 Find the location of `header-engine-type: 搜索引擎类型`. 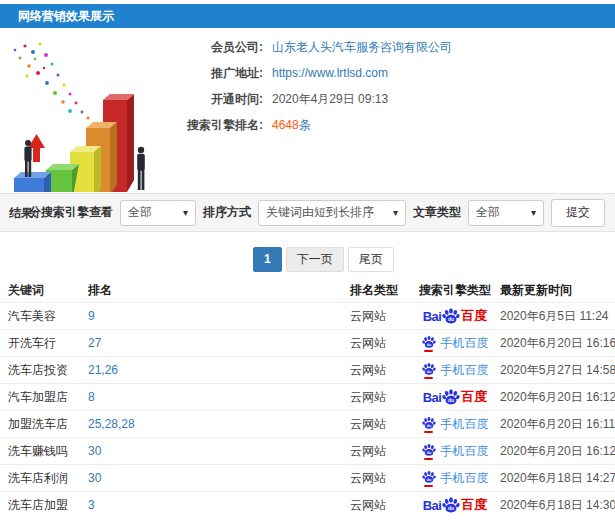

header-engine-type: 搜索引擎类型 is located at coordinates (455, 290).